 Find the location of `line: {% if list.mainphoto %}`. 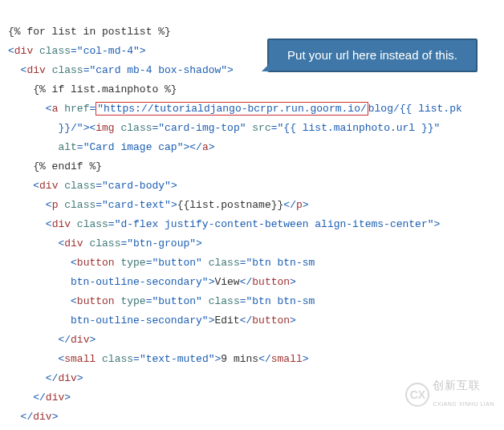

line: {% if list.mainphoto %} is located at coordinates (104, 90).